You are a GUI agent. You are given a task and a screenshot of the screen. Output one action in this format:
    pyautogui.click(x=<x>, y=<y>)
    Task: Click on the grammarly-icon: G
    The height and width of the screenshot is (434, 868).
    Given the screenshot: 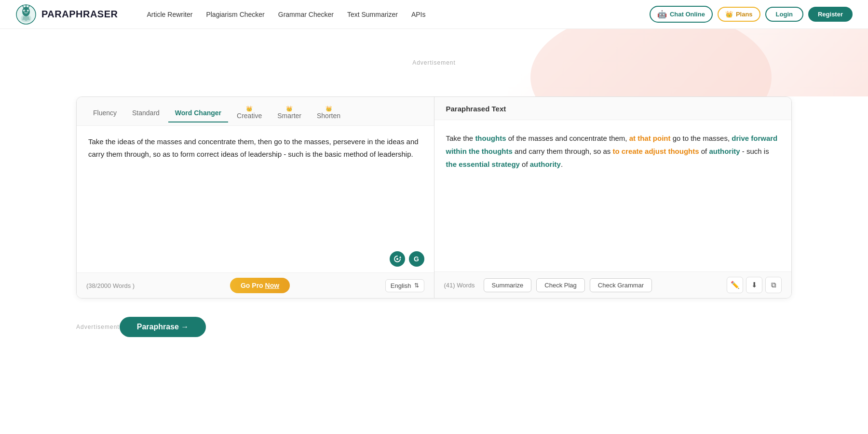 What is the action you would take?
    pyautogui.click(x=417, y=259)
    